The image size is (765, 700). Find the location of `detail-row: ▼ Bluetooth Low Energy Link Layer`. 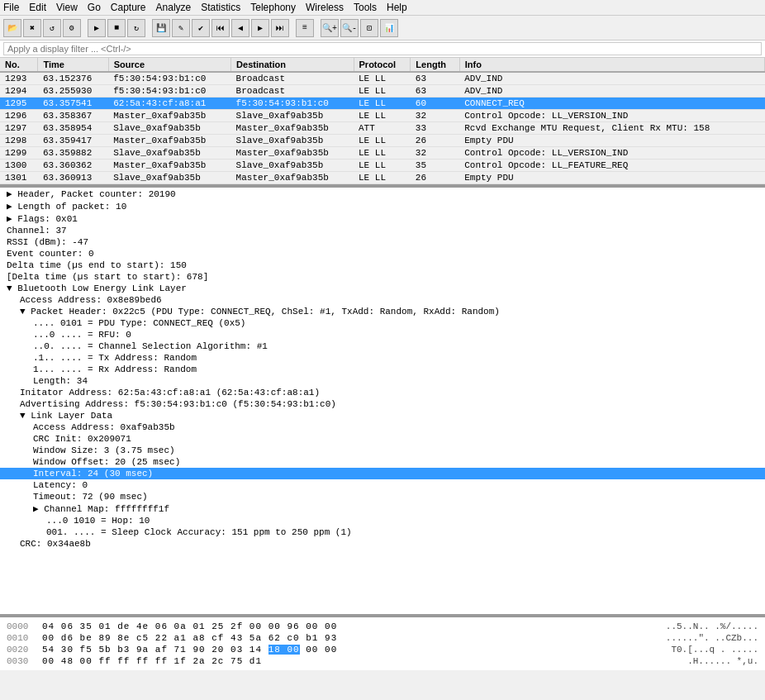

detail-row: ▼ Bluetooth Low Energy Link Layer is located at coordinates (382, 288).